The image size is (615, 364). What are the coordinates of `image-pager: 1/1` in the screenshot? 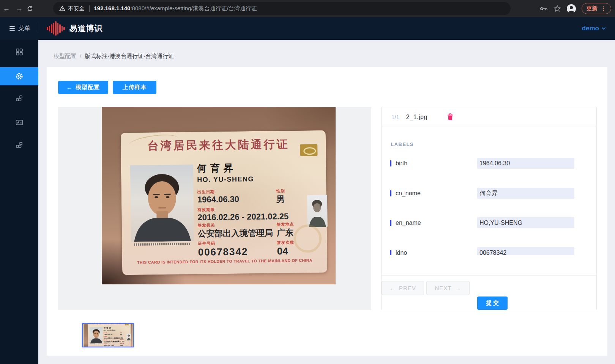 It's located at (396, 117).